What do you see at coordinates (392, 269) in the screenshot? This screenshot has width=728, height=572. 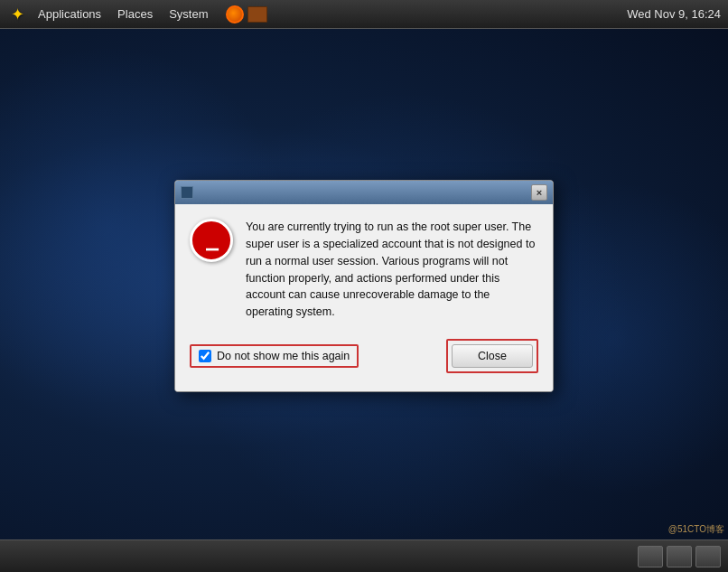 I see `dialog-message: You are currently trying to run as the r…` at bounding box center [392, 269].